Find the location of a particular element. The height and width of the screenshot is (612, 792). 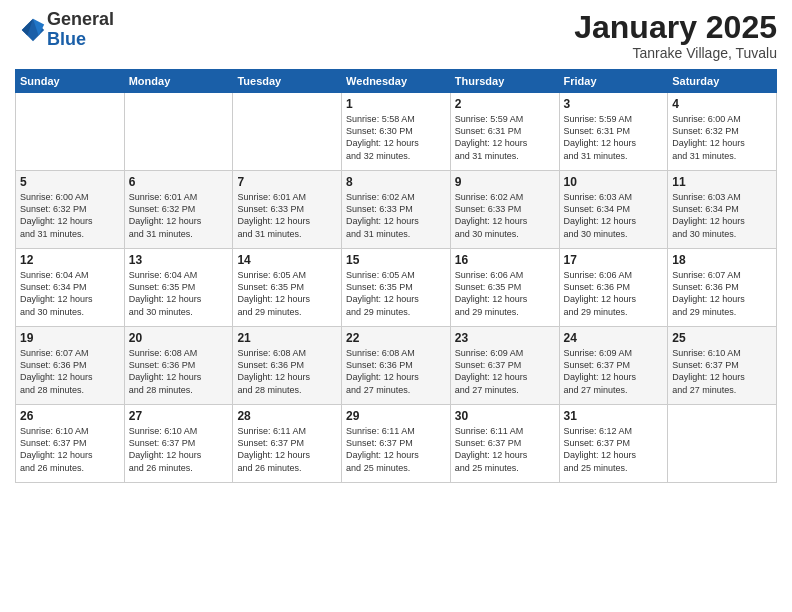

day-number: 16 is located at coordinates (505, 260).